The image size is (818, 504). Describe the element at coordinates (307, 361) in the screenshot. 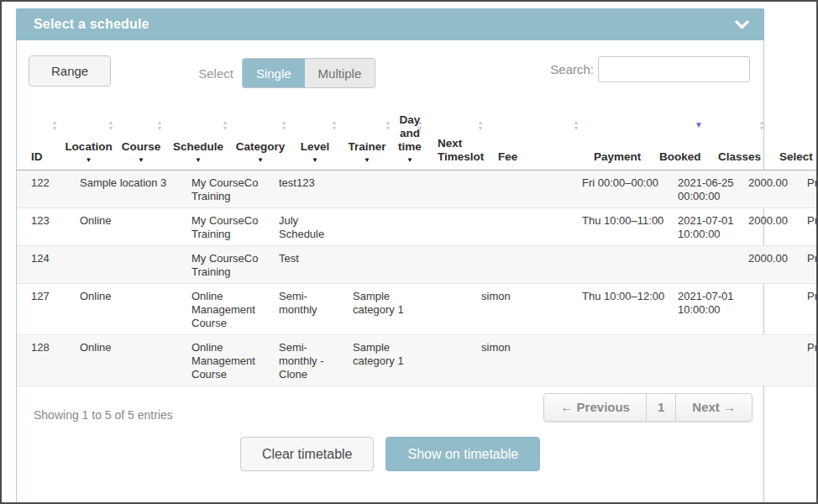

I see `cell-schedule: Semi-monthly - Clone` at that location.